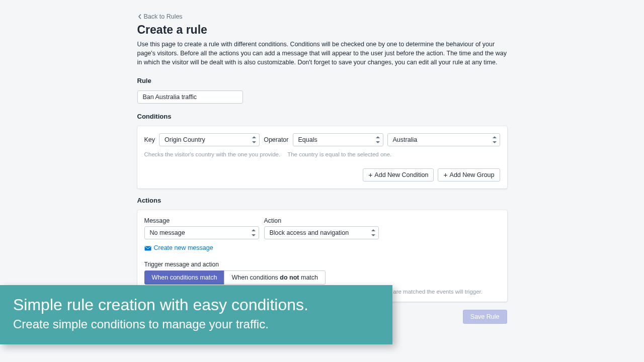 This screenshot has height=362, width=644. Describe the element at coordinates (196, 315) in the screenshot. I see `promo-banner: Simple rule creation with easy condition…` at that location.